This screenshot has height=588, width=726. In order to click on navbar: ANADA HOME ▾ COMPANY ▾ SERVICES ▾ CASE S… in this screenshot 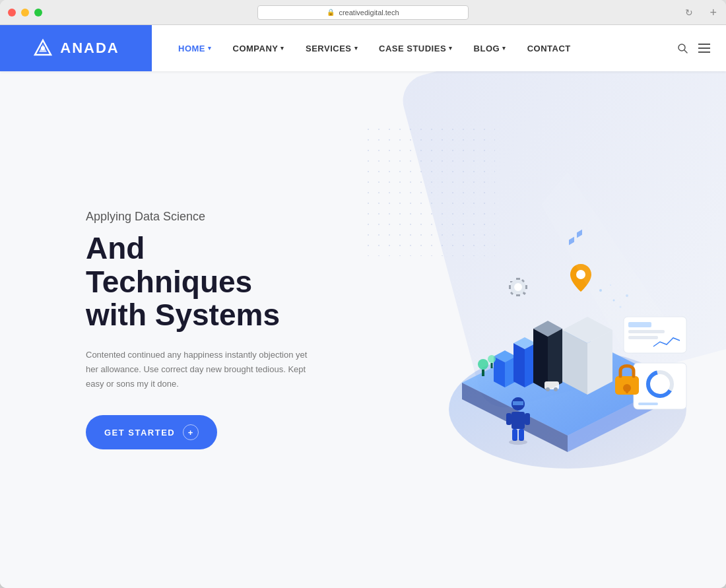, I will do `click(363, 48)`.